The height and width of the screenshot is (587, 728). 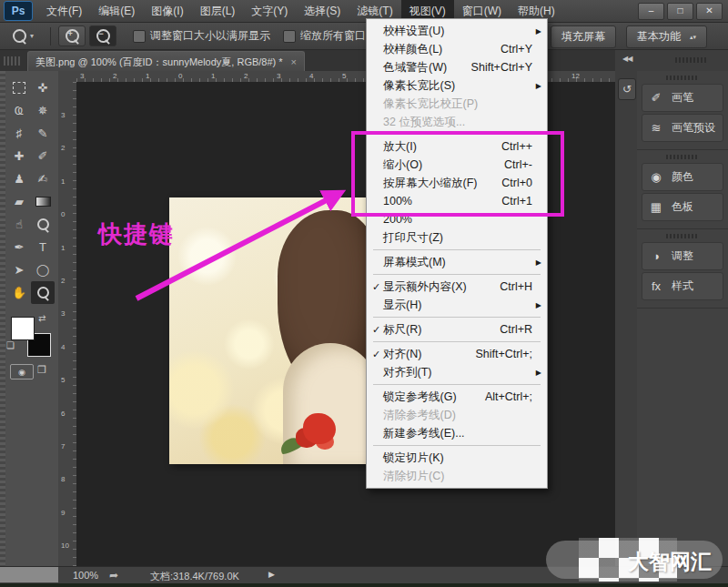 I want to click on view-menu-item: 新建参考线(E)..., so click(x=457, y=433).